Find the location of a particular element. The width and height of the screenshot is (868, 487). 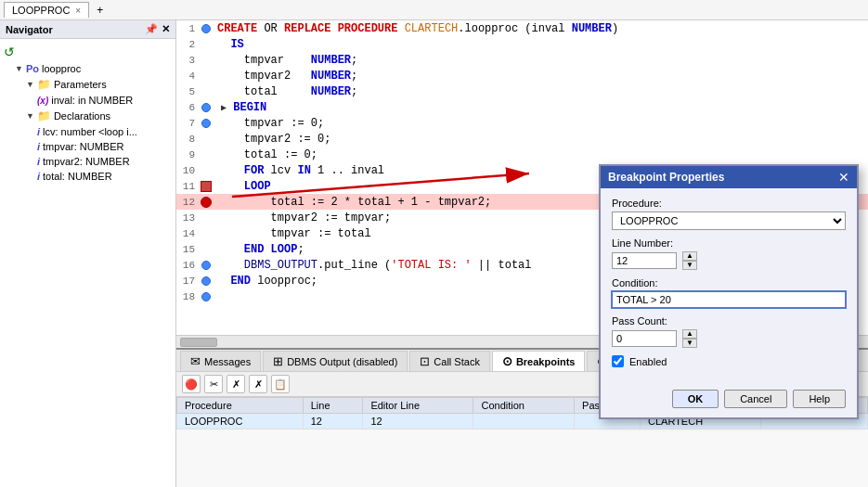

breakpoints-icon: ⊙ is located at coordinates (507, 362).